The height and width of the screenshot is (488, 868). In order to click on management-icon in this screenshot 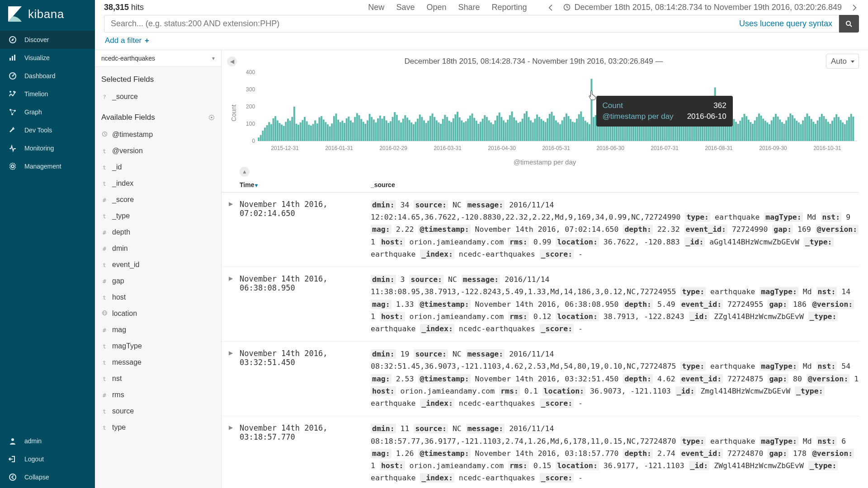, I will do `click(13, 166)`.